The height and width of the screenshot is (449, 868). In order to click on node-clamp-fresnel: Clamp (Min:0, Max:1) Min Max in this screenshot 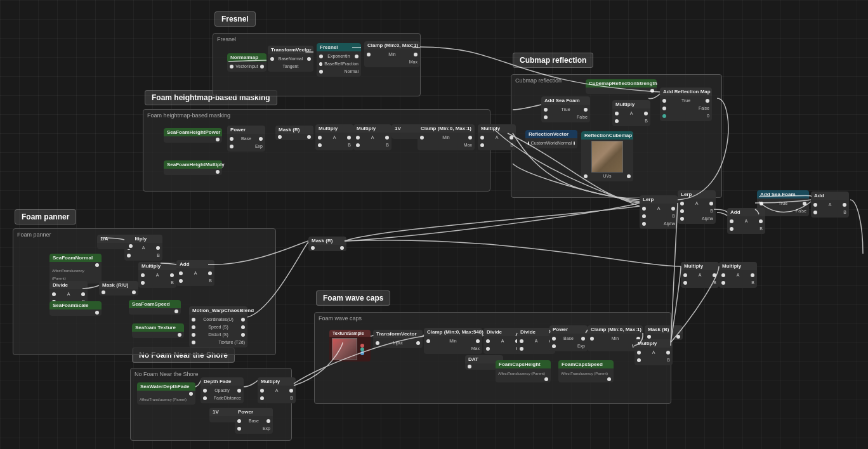, I will do `click(392, 55)`.